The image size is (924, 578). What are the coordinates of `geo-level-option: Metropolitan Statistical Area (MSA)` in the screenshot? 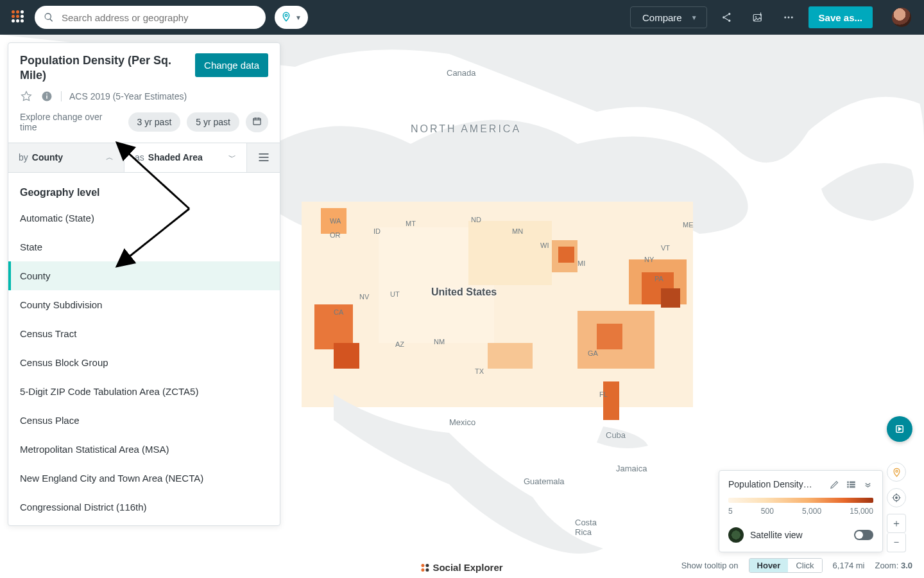 It's located at (144, 450).